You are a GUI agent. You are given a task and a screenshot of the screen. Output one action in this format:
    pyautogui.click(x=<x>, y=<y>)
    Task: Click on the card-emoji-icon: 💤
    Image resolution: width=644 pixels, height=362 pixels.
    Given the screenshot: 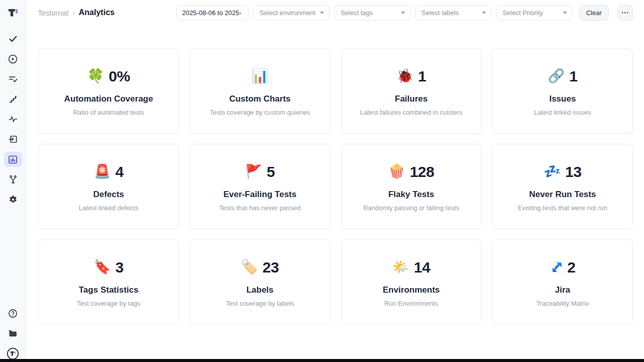 What is the action you would take?
    pyautogui.click(x=552, y=172)
    